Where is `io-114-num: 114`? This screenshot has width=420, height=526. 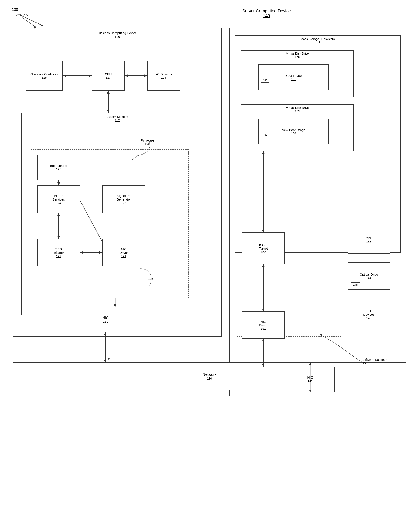
io-114-num: 114 is located at coordinates (164, 78).